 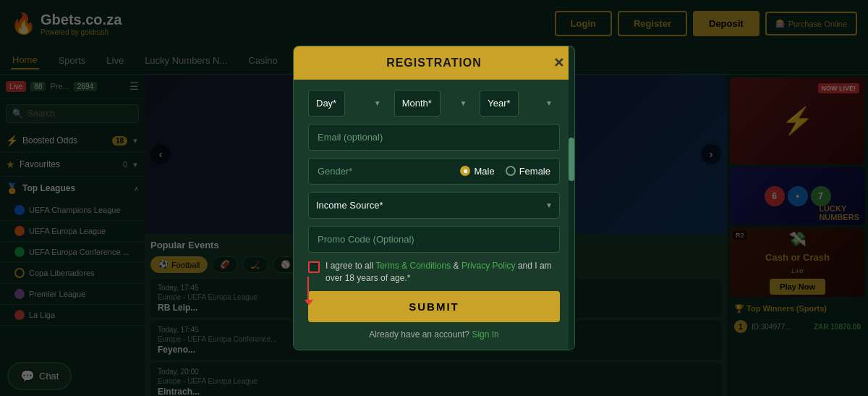 What do you see at coordinates (434, 63) in the screenshot?
I see `modal-header: REGISTRATION ✕` at bounding box center [434, 63].